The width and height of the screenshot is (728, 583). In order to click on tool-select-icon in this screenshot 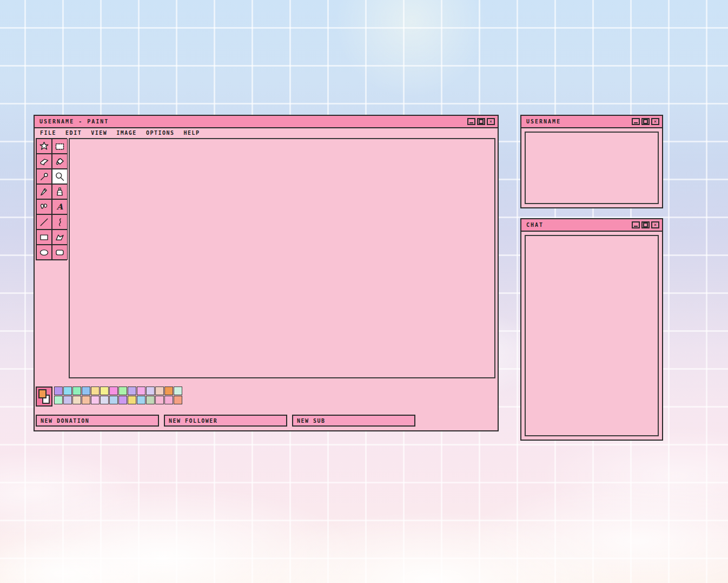, I will do `click(59, 146)`.